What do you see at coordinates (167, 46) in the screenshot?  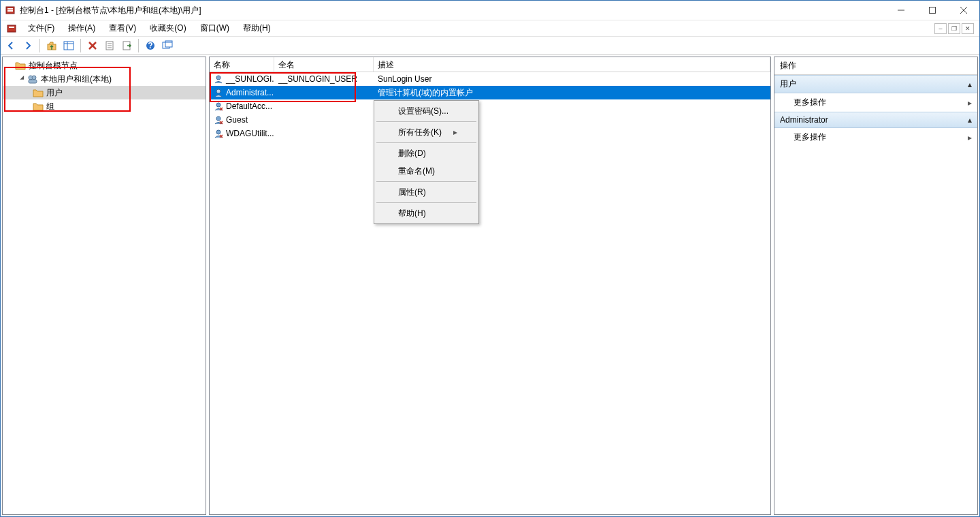 I see `new-window-button` at bounding box center [167, 46].